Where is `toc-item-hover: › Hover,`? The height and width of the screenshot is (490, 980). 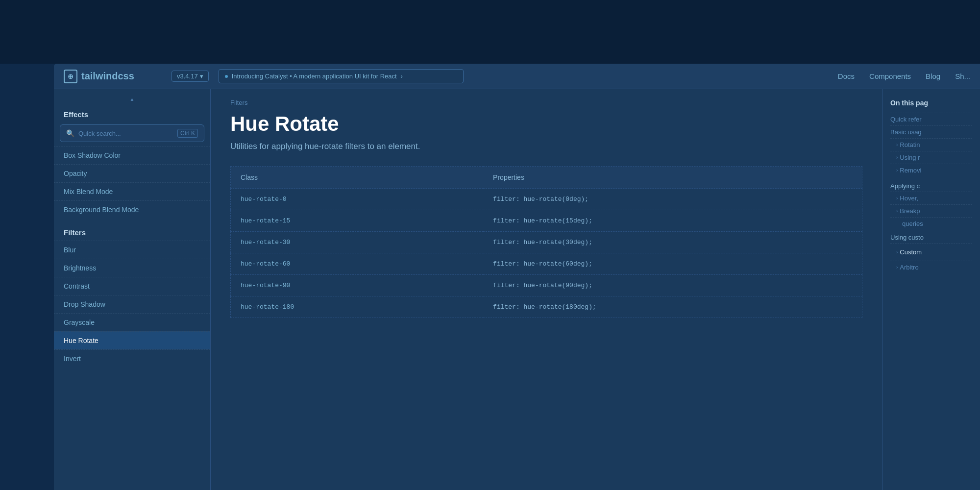
toc-item-hover: › Hover, is located at coordinates (931, 198).